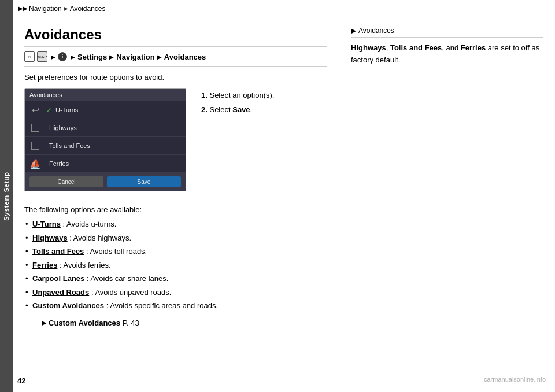 This screenshot has height=392, width=555. I want to click on list-item-unpaved: Unpaved Roads : Avoids unpaved roads., so click(176, 293).